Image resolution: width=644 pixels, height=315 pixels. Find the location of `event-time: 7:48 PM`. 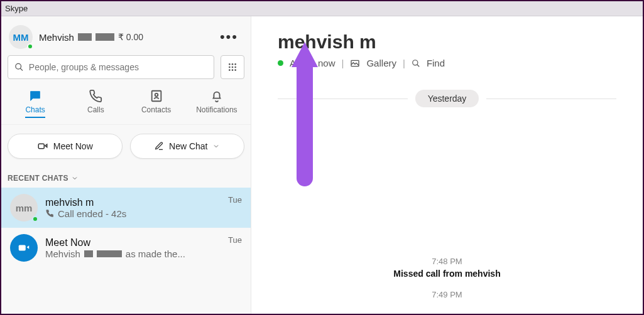

event-time: 7:48 PM is located at coordinates (447, 261).